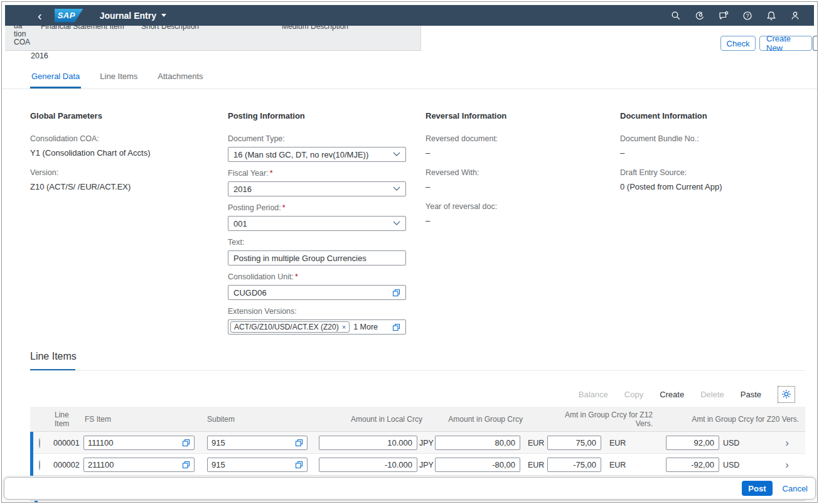 This screenshot has height=504, width=819. What do you see at coordinates (533, 443) in the screenshot?
I see `currency-group: EUR` at bounding box center [533, 443].